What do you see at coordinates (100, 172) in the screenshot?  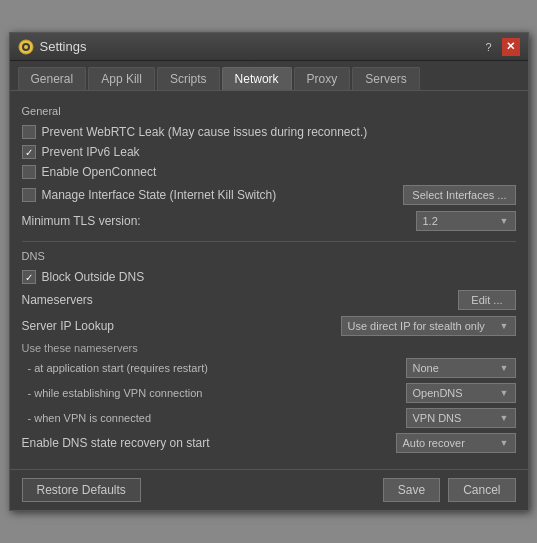 I see `enable-openconnect-label: Enable OpenConnect` at bounding box center [100, 172].